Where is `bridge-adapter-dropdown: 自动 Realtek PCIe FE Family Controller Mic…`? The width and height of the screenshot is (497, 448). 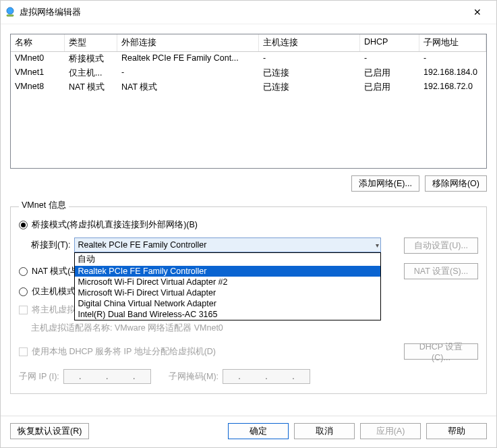
bridge-adapter-dropdown: 自动 Realtek PCIe FE Family Controller Mic… is located at coordinates (228, 286).